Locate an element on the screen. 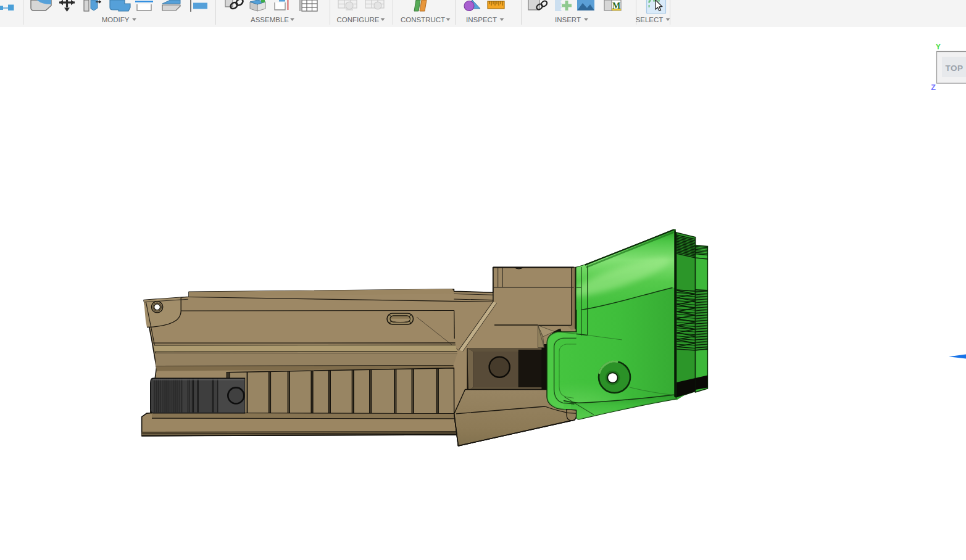  svg-text: Z is located at coordinates (933, 88).